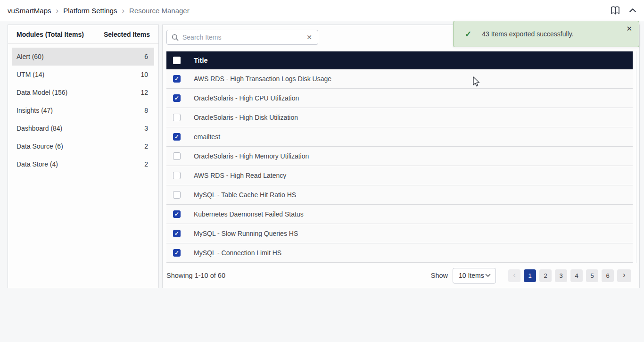  Describe the element at coordinates (471, 275) in the screenshot. I see `page-size-value: 10 Items` at that location.